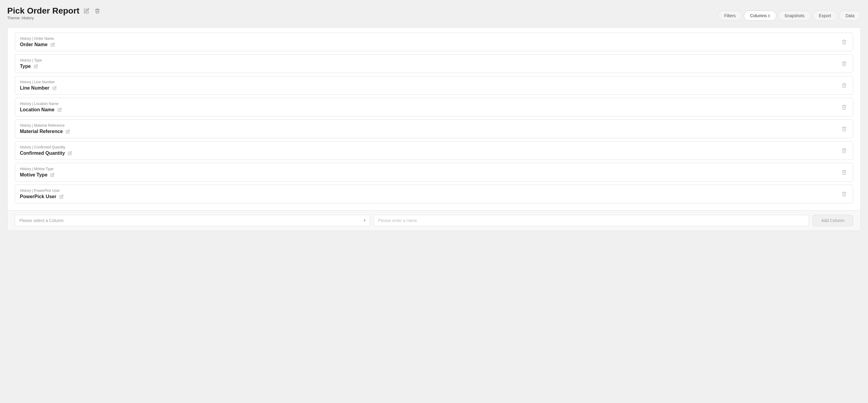 The image size is (868, 403). Describe the element at coordinates (434, 107) in the screenshot. I see `column-row: History | Location Name Location Name` at that location.